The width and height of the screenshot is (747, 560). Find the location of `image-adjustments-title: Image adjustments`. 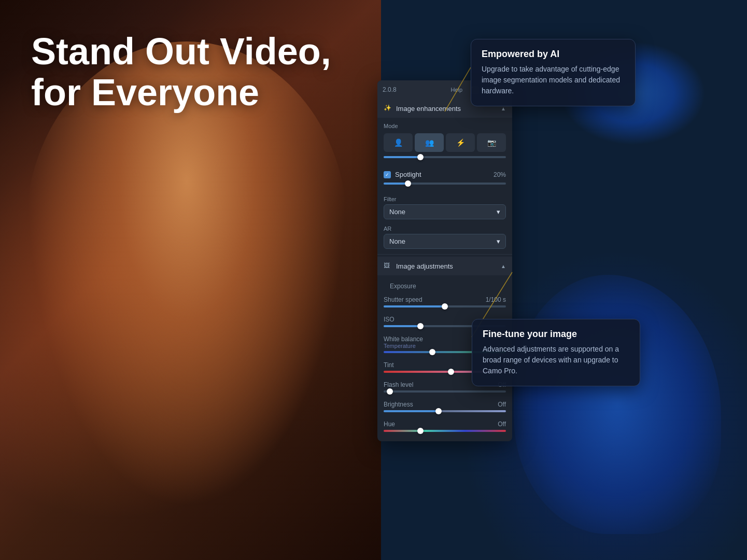

image-adjustments-title: Image adjustments is located at coordinates (425, 267).